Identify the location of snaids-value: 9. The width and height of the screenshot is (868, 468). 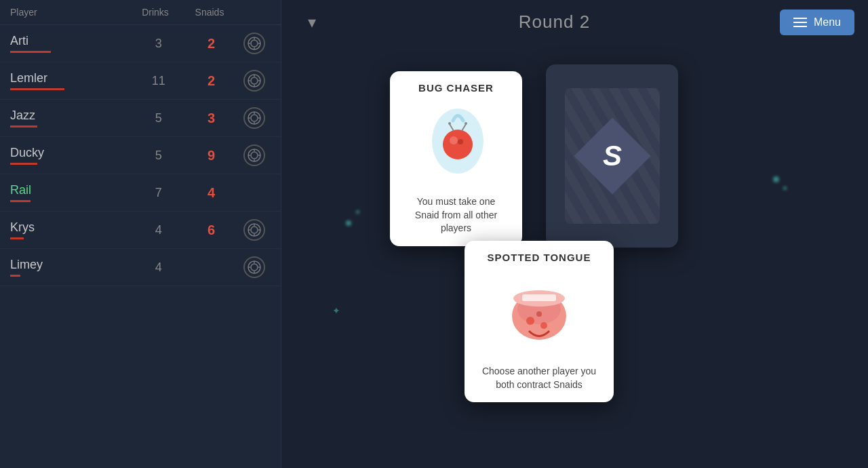
(212, 156).